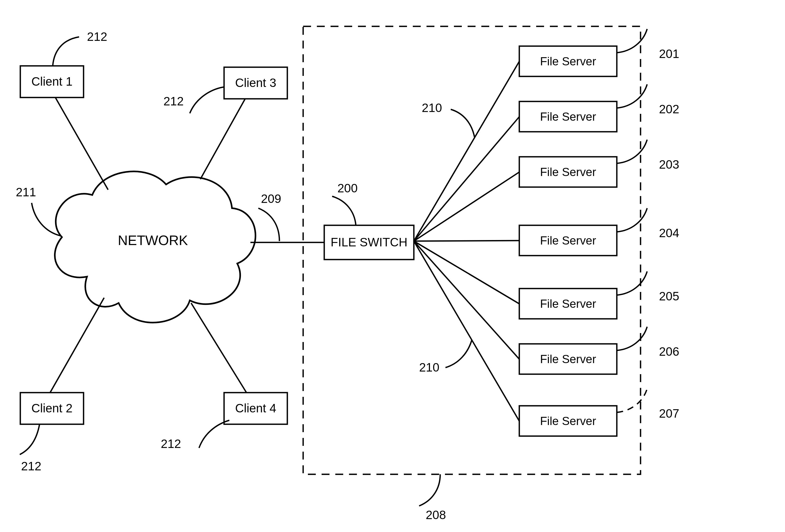 This screenshot has width=785, height=532. What do you see at coordinates (669, 296) in the screenshot?
I see `ref-205: 205` at bounding box center [669, 296].